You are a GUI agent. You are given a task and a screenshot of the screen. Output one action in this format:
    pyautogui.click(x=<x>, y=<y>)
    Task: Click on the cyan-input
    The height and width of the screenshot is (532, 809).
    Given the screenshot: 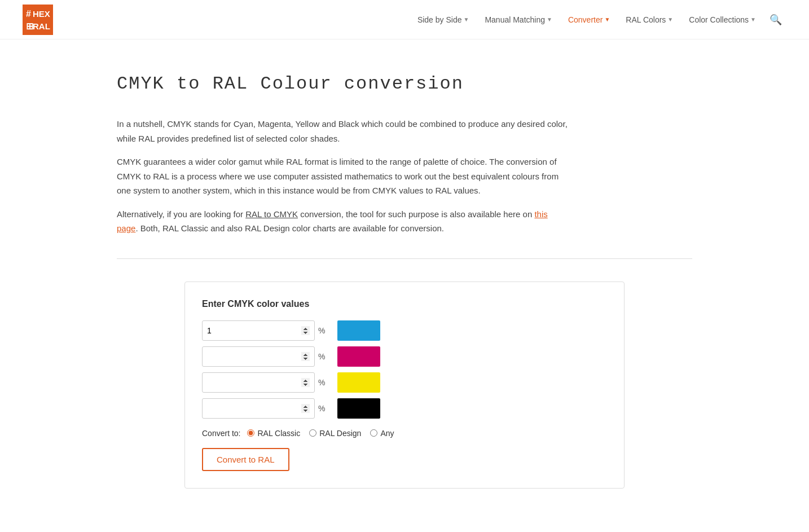 What is the action you would take?
    pyautogui.click(x=258, y=331)
    